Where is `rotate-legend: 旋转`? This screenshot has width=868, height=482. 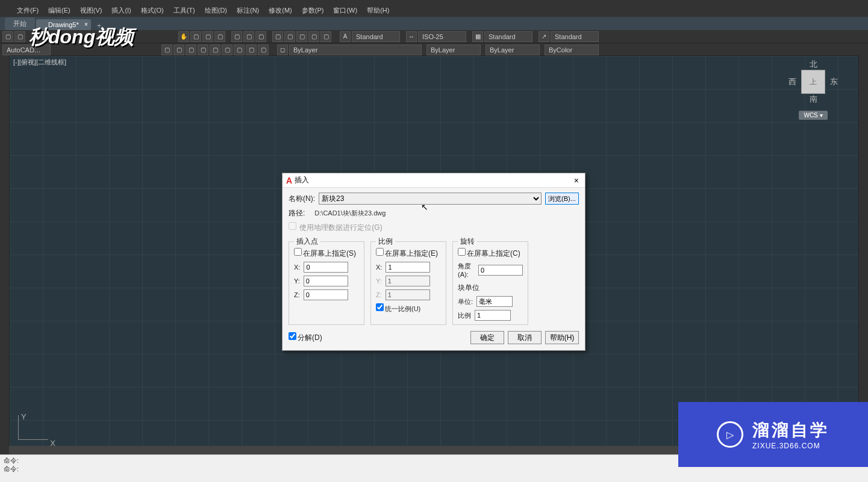 rotate-legend: 旋转 is located at coordinates (467, 242).